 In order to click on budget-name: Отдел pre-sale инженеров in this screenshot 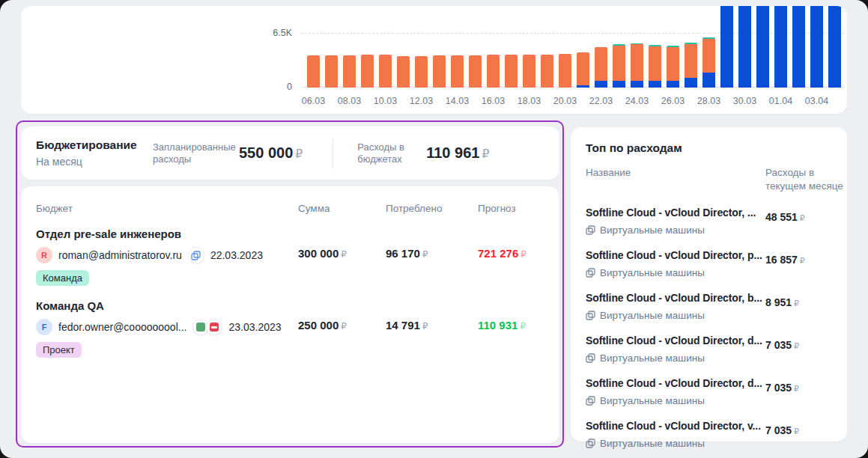, I will do `click(167, 234)`.